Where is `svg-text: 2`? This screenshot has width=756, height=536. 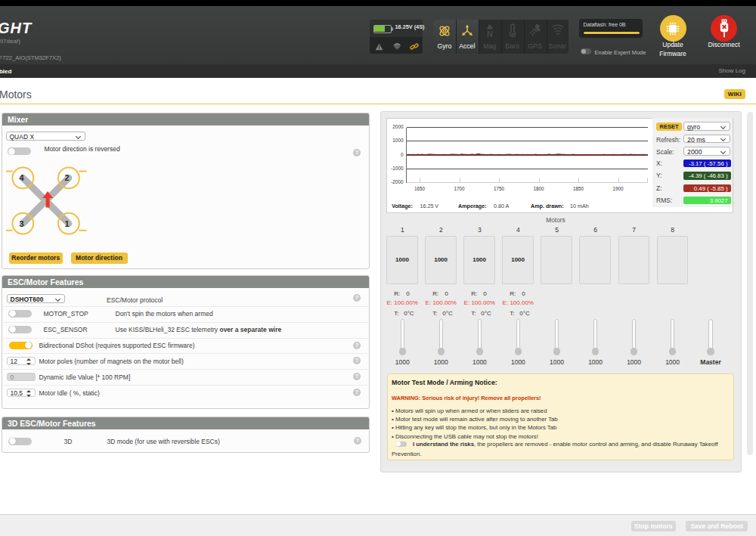
svg-text: 2 is located at coordinates (67, 178).